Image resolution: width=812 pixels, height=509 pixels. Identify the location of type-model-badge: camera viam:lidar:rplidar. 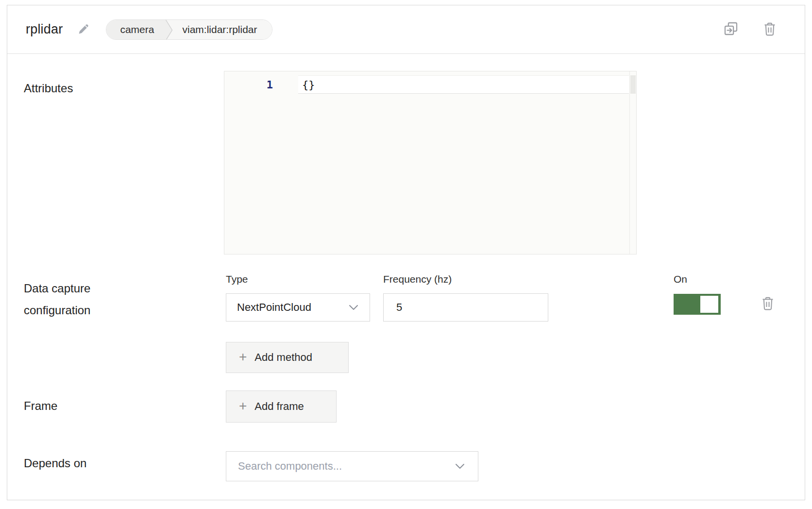
(189, 30).